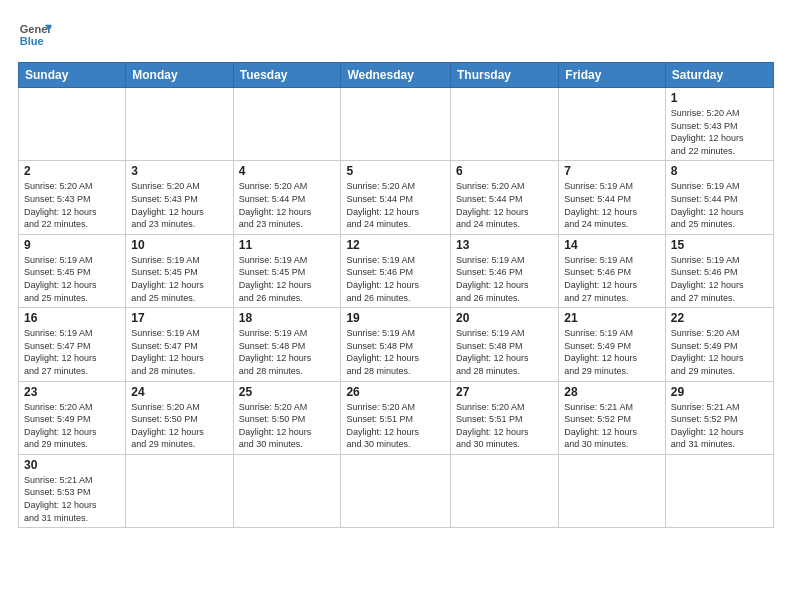 Image resolution: width=792 pixels, height=612 pixels. What do you see at coordinates (720, 171) in the screenshot?
I see `day-number: 8` at bounding box center [720, 171].